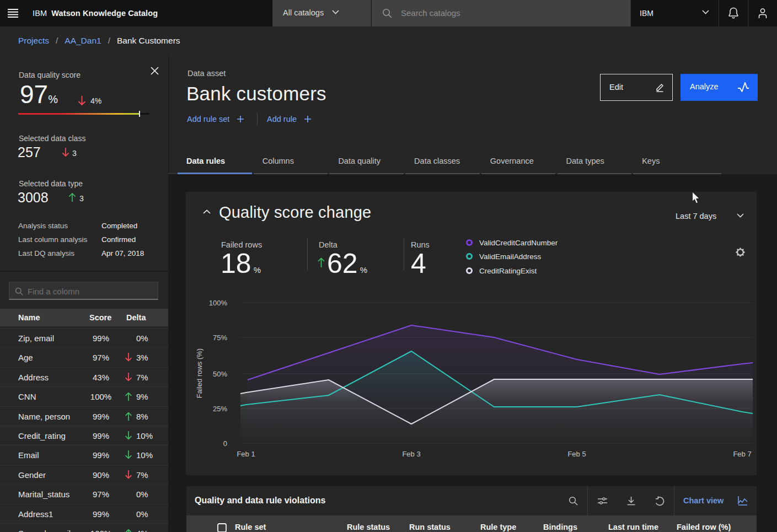 The height and width of the screenshot is (532, 777). I want to click on svg-text: Feb 5, so click(577, 454).